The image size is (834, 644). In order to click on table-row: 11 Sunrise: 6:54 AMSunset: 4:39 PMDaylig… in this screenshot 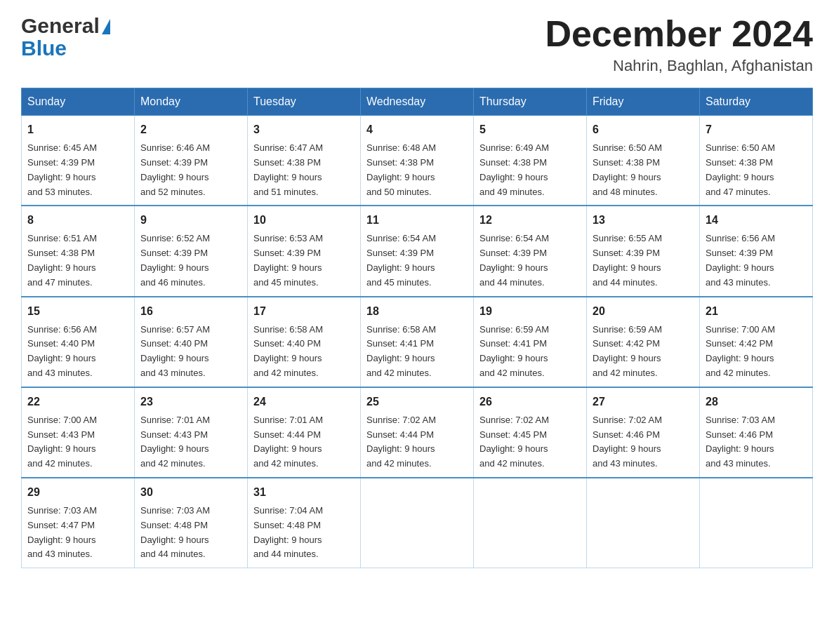, I will do `click(417, 251)`.